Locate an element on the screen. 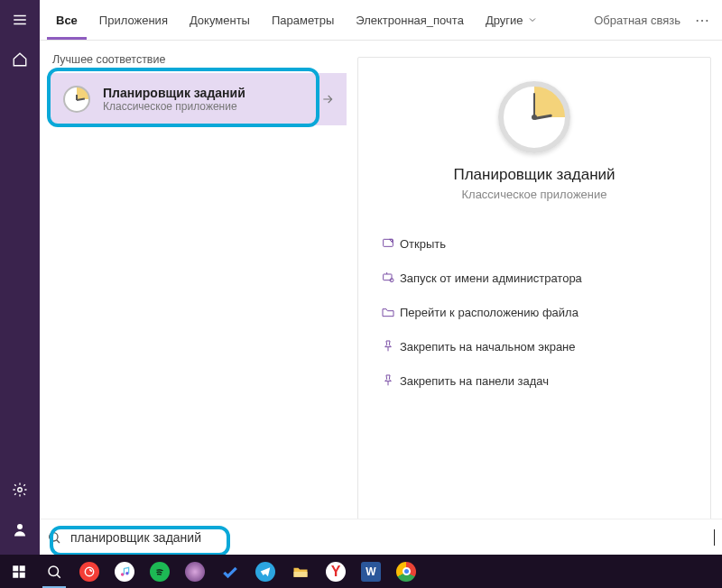 The image size is (722, 588). tab-email: Электронная_почта is located at coordinates (410, 20).